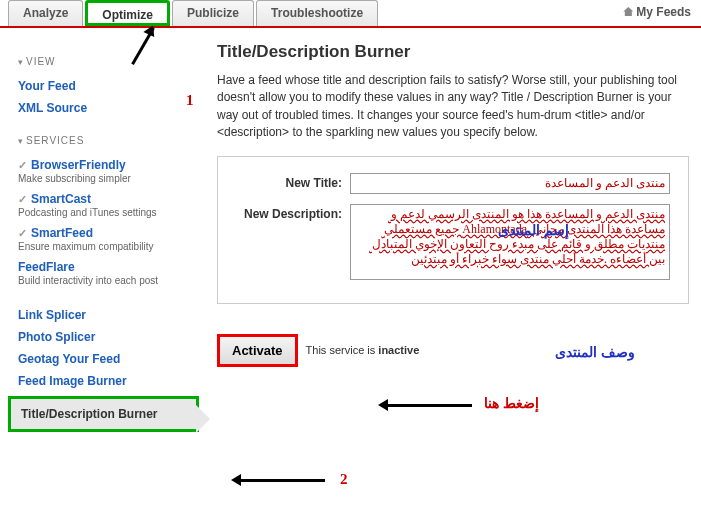 Image resolution: width=701 pixels, height=512 pixels. What do you see at coordinates (108, 62) in the screenshot?
I see `section-view: ▾VIEW` at bounding box center [108, 62].